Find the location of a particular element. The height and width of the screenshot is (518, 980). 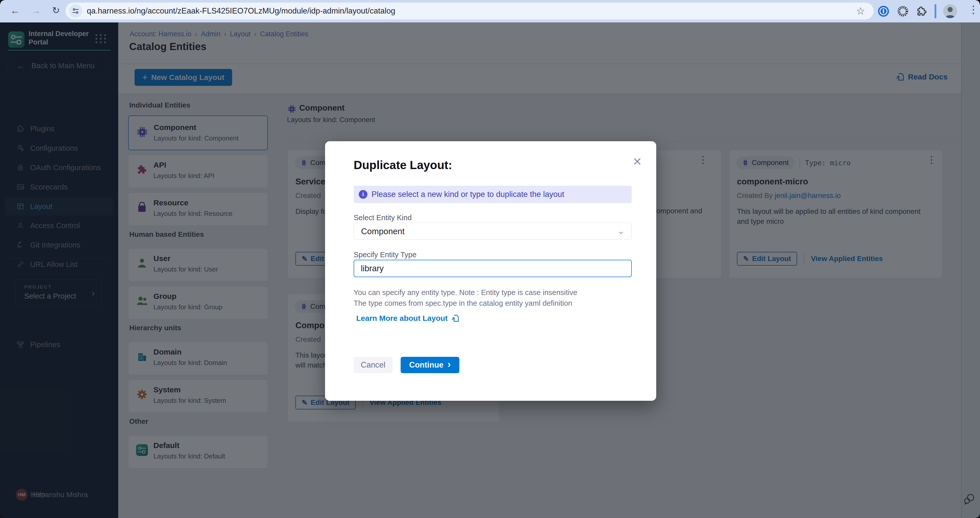

doc-arrow-icon is located at coordinates (455, 318).